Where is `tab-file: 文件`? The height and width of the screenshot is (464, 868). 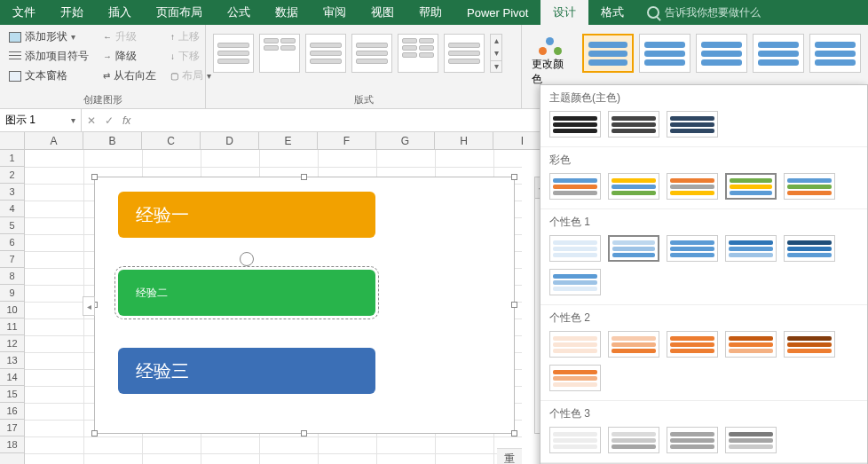
tab-file: 文件 is located at coordinates (24, 12).